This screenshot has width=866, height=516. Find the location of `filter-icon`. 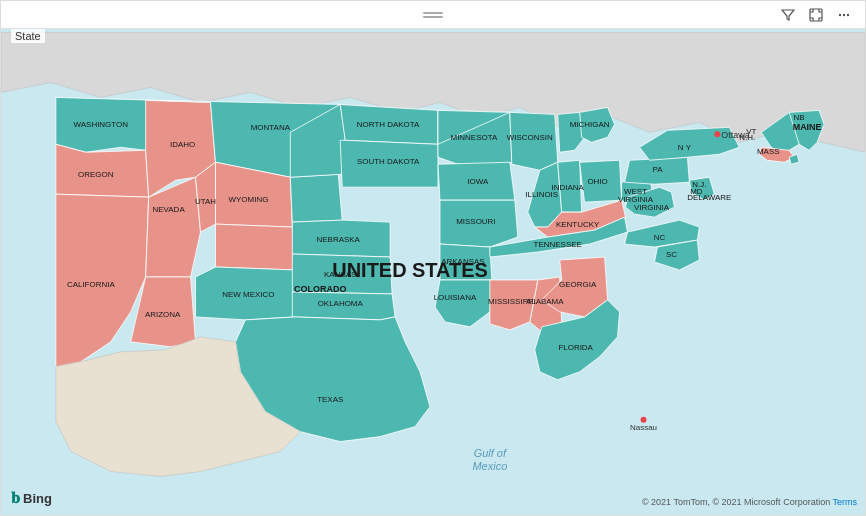

filter-icon is located at coordinates (788, 15).